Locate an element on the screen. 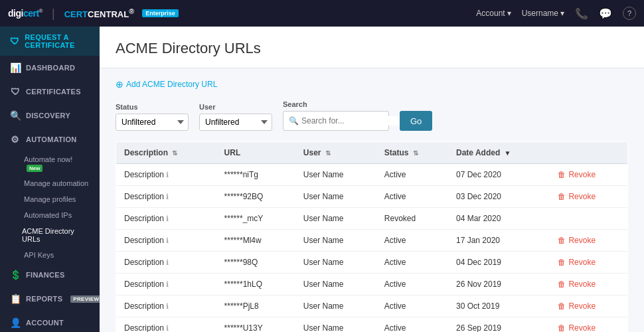  cell-description-4: Description ℹ is located at coordinates (166, 263).